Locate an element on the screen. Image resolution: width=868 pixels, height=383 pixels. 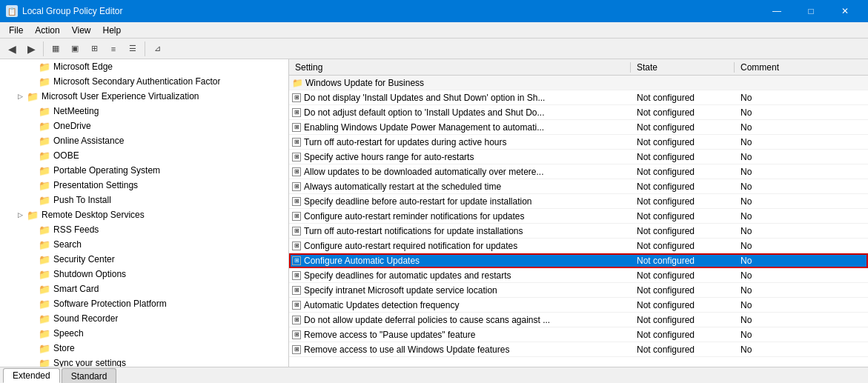
table-row: ⊞ Do not allow update deferral policies … is located at coordinates (578, 320).